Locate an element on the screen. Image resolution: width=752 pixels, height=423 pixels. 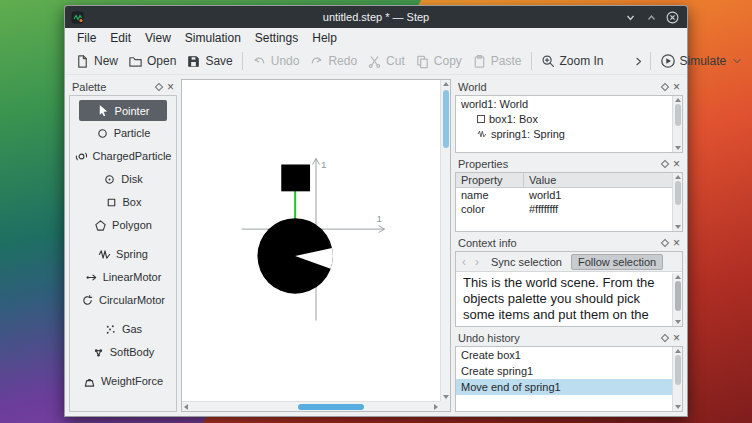
palette-item-spring: Spring is located at coordinates (123, 254).